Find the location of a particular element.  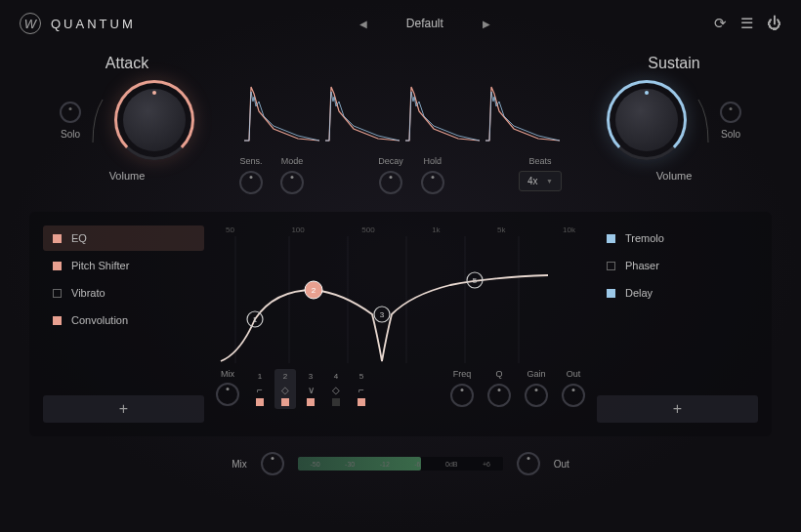

sustain-solo-knob is located at coordinates (731, 112).